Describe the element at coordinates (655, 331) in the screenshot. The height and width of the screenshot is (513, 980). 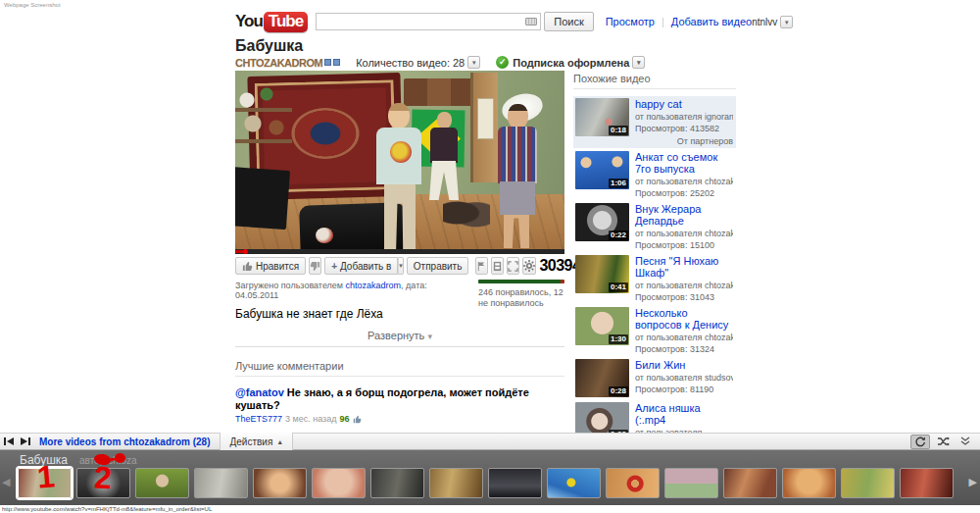
I see `related-video-item: 1:30 Несколько вопросов к Денису от поль…` at that location.